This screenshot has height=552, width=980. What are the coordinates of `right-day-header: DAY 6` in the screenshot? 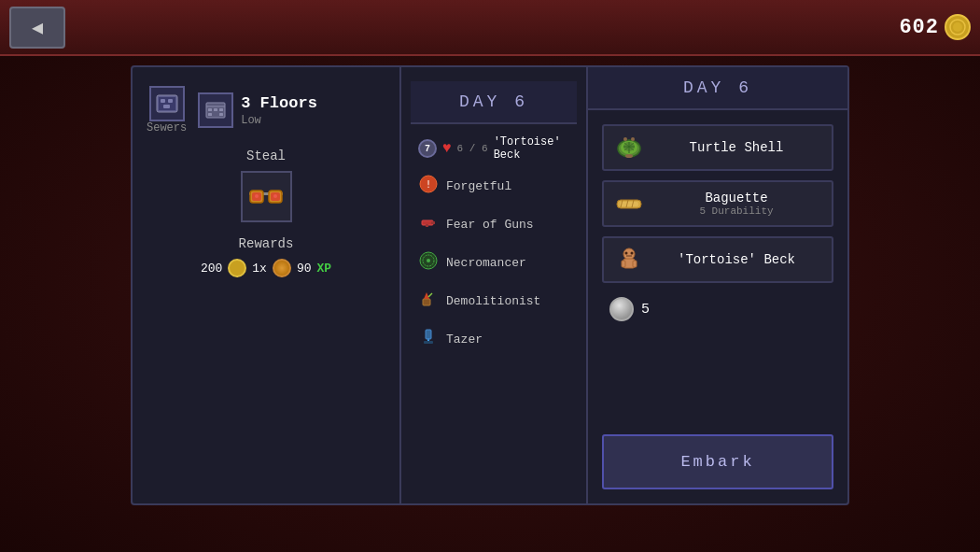 It's located at (718, 89).